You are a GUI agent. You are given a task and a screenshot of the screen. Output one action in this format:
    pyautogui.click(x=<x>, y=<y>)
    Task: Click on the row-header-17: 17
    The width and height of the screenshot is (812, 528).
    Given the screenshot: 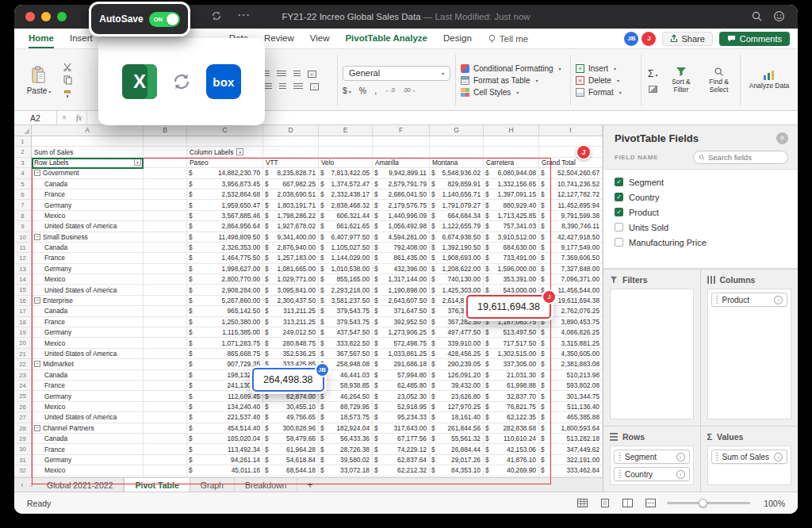 What is the action you would take?
    pyautogui.click(x=22, y=311)
    